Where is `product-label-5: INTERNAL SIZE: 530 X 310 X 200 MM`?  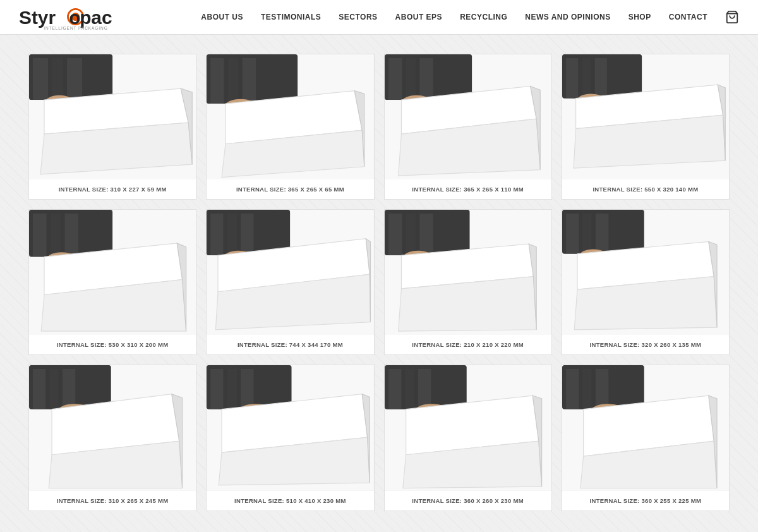
product-label-5: INTERNAL SIZE: 530 X 310 X 200 MM is located at coordinates (112, 345).